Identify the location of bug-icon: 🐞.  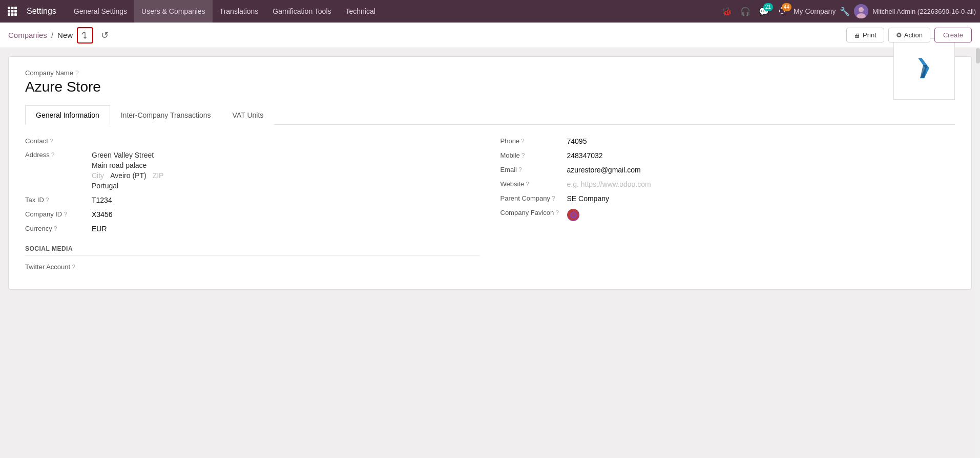
(727, 11).